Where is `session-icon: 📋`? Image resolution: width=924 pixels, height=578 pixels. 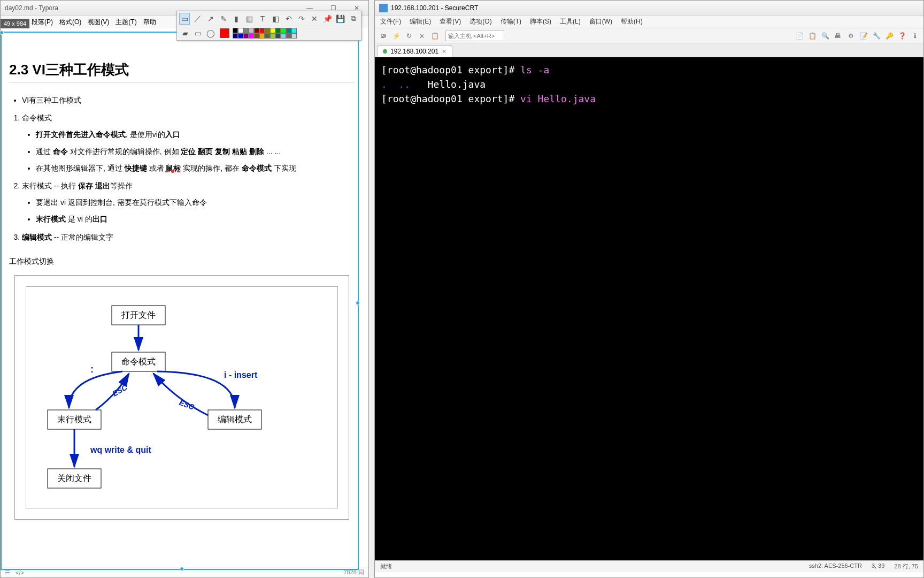 session-icon: 📋 is located at coordinates (435, 36).